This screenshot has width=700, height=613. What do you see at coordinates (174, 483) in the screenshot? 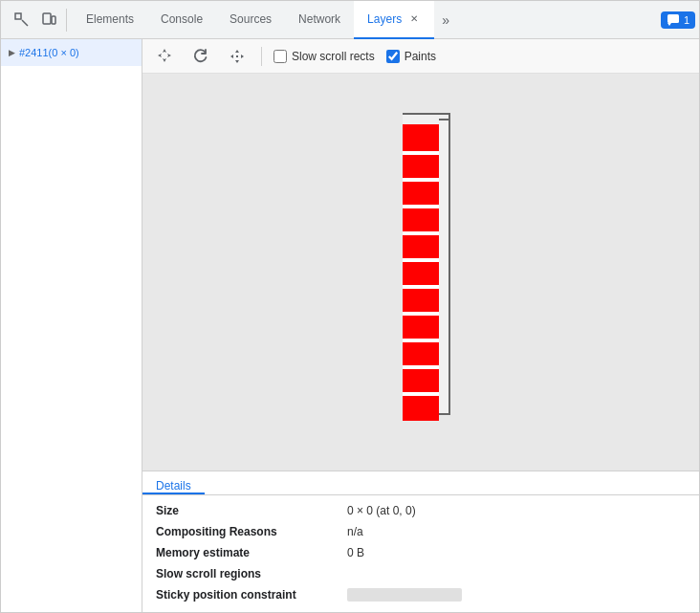
I see `details-title: Details` at bounding box center [174, 483].